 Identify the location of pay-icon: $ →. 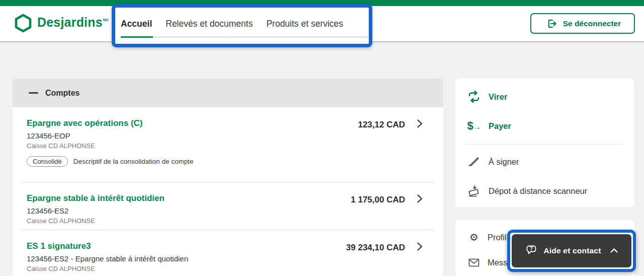
(474, 126).